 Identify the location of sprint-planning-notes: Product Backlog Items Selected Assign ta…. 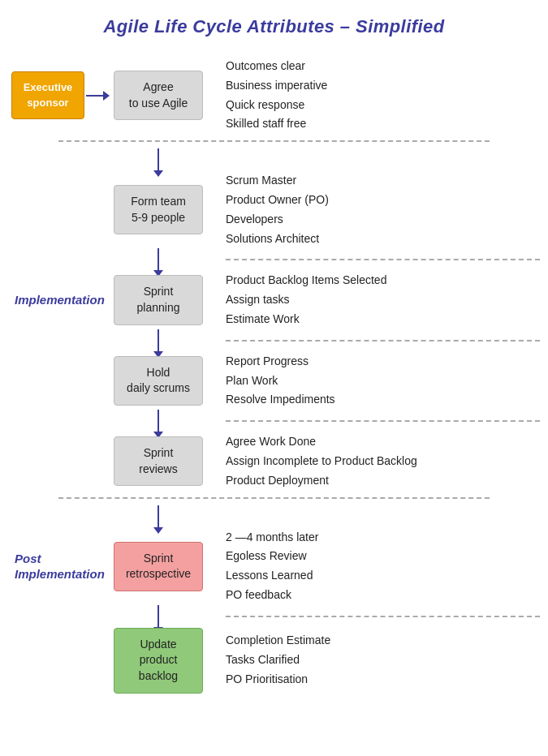
(375, 300).